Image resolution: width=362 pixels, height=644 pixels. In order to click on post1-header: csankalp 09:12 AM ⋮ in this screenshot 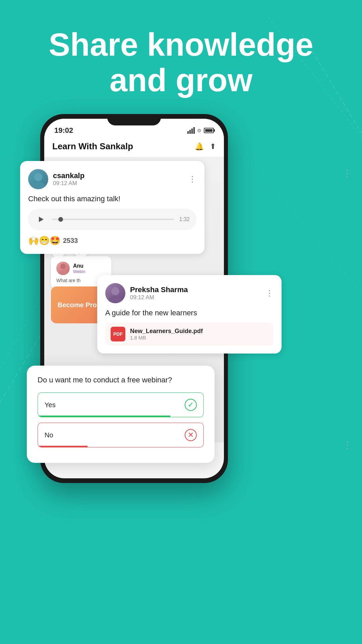, I will do `click(112, 179)`.